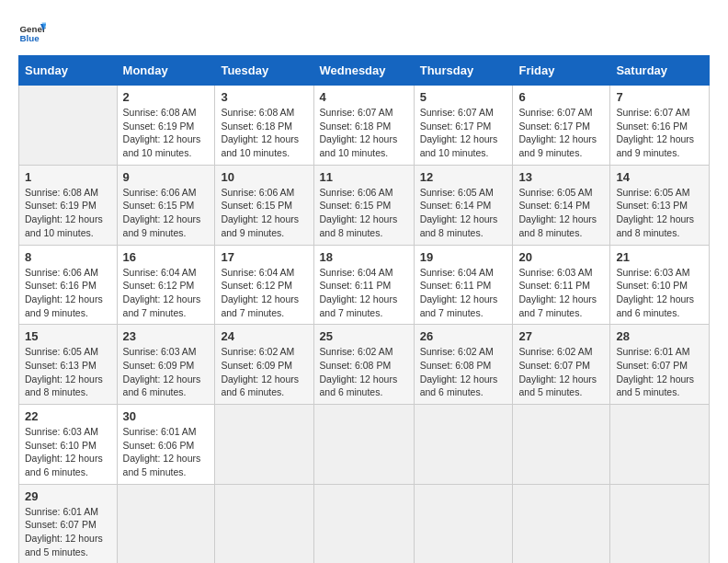  Describe the element at coordinates (364, 204) in the screenshot. I see `calendar-week-1: 1 Sunrise: 6:08 AM Sunset: 6:19 PM Dayli…` at that location.